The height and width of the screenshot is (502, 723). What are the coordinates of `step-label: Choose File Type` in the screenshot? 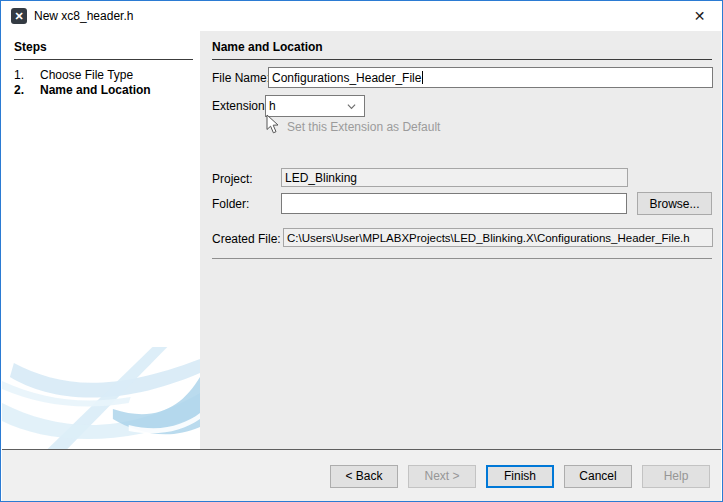 It's located at (86, 76).